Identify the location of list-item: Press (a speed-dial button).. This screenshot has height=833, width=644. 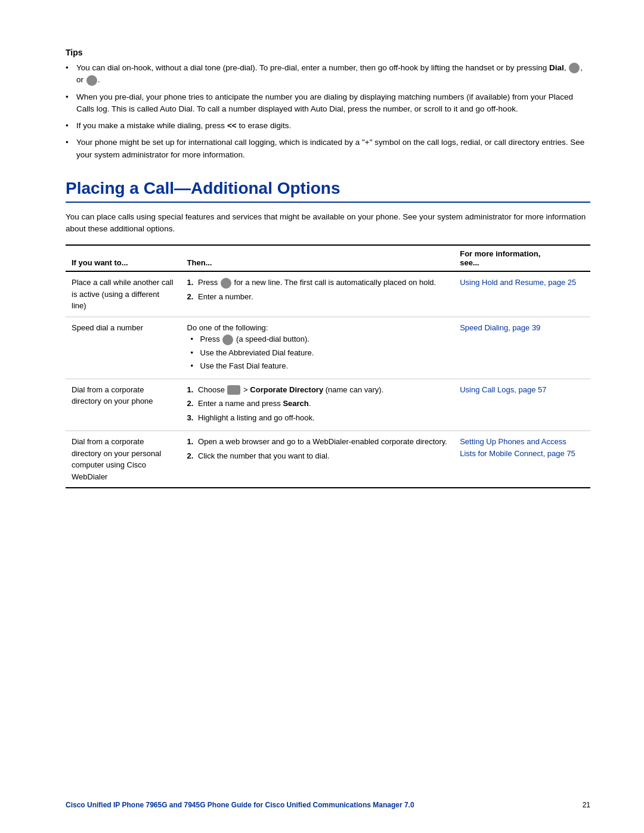
(320, 339).